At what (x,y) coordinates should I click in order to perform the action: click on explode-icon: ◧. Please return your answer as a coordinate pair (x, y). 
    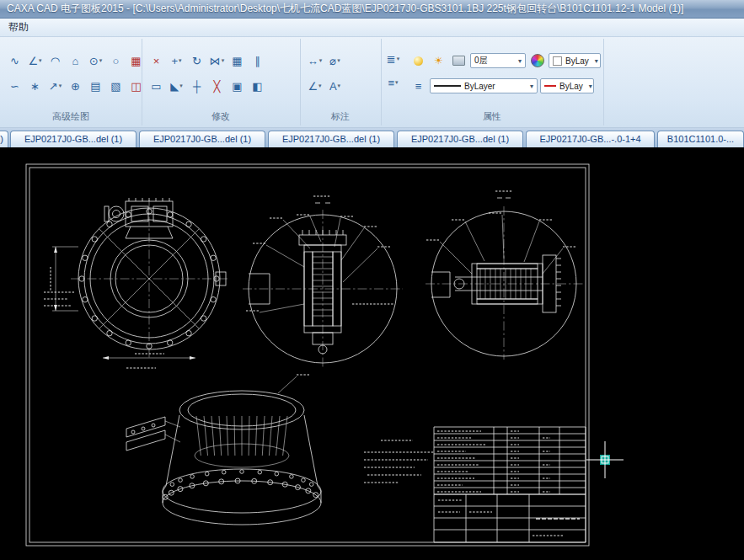
    Looking at the image, I should click on (258, 86).